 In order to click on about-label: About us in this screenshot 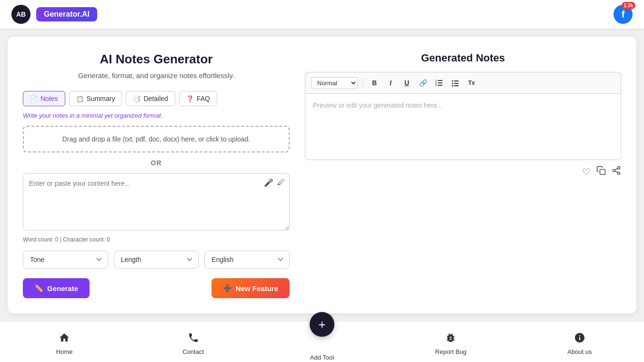, I will do `click(579, 352)`.